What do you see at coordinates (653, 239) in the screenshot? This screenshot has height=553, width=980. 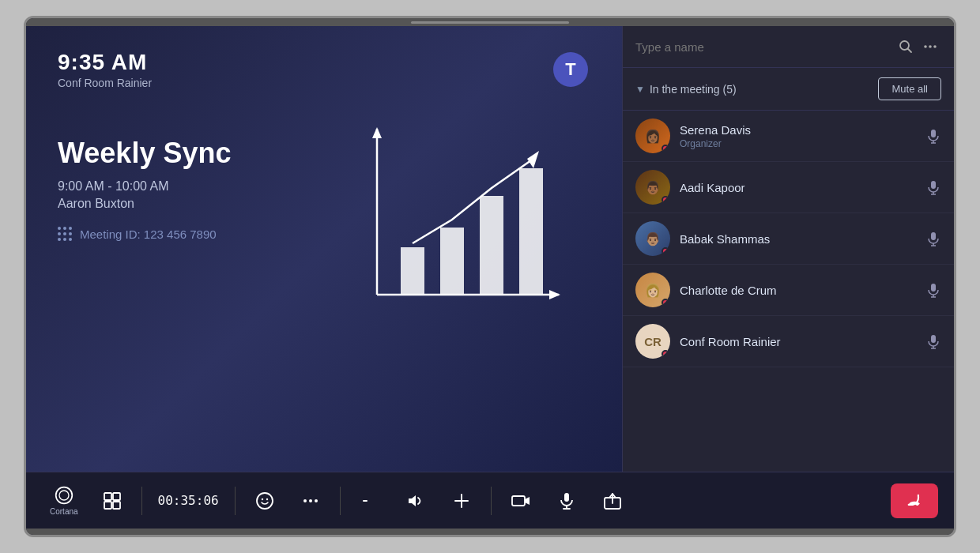 I see `avatar: 👨🏽` at bounding box center [653, 239].